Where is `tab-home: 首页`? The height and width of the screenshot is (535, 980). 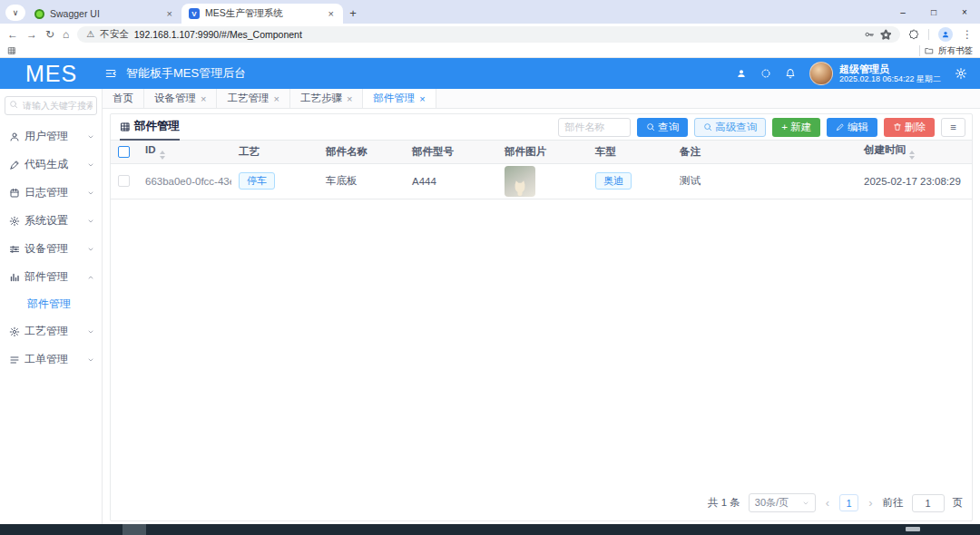
tab-home: 首页 is located at coordinates (123, 98).